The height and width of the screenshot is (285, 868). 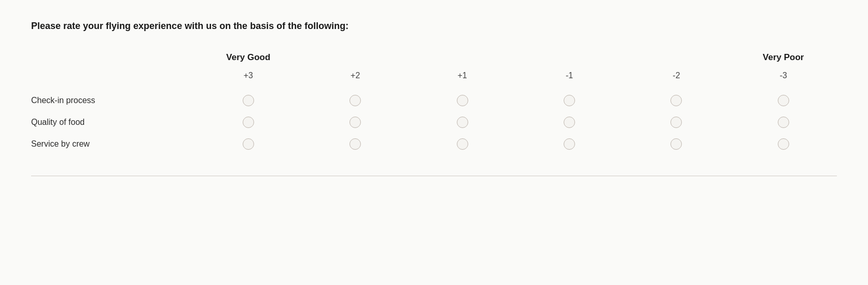 What do you see at coordinates (434, 101) in the screenshot?
I see `row-check-in-process: Check-in process` at bounding box center [434, 101].